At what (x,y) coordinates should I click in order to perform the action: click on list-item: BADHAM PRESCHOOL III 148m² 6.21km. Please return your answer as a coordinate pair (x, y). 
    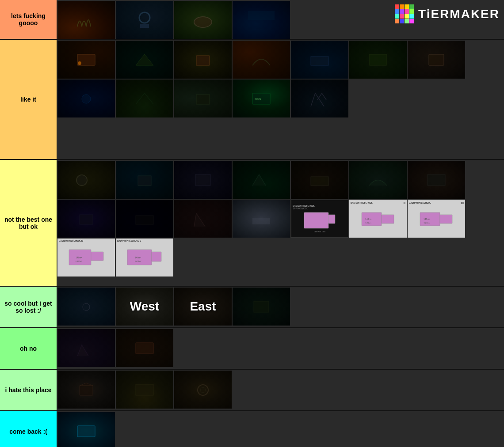
    Looking at the image, I should click on (436, 219).